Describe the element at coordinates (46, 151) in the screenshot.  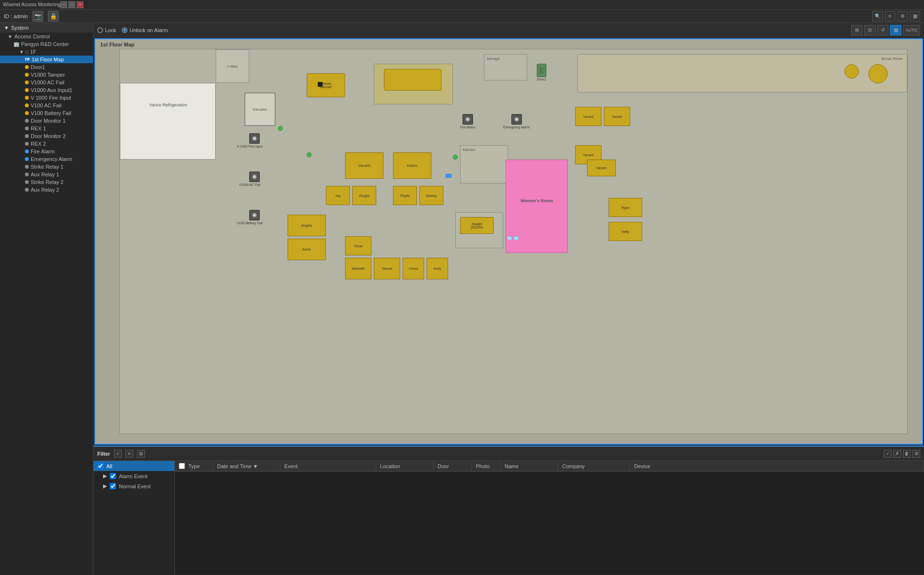
I see `fire-alarm-item: Fire Alarm` at that location.